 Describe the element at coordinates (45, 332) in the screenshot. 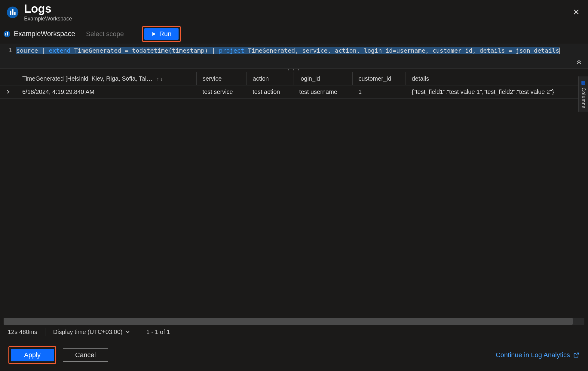

I see `statusbar-separator` at that location.